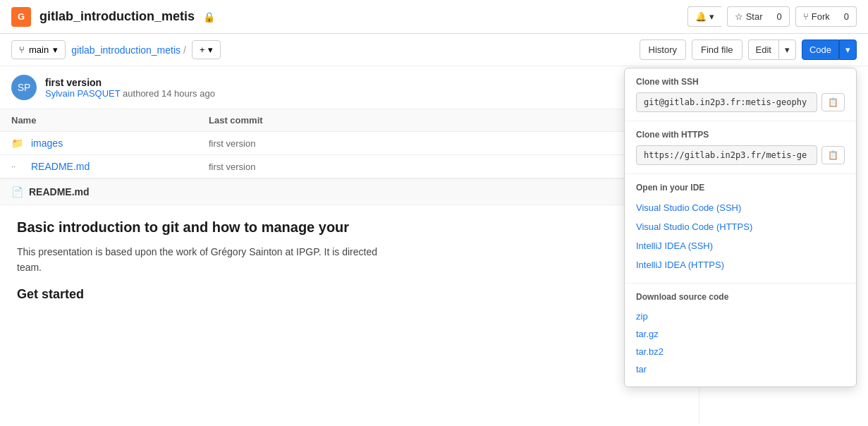 The height and width of the screenshot is (426, 868). Describe the element at coordinates (740, 335) in the screenshot. I see `download-section: Download source code zip tar.gz tar.bz2 …` at that location.